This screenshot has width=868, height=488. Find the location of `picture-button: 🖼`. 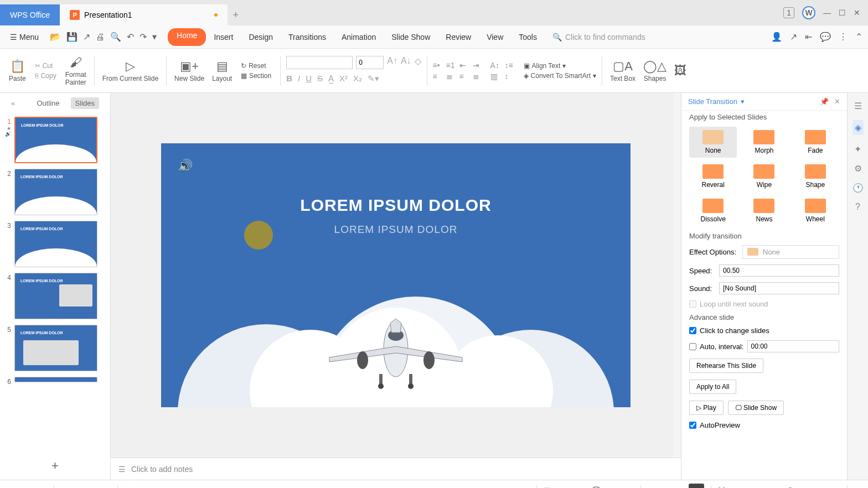

picture-button: 🖼 is located at coordinates (680, 71).